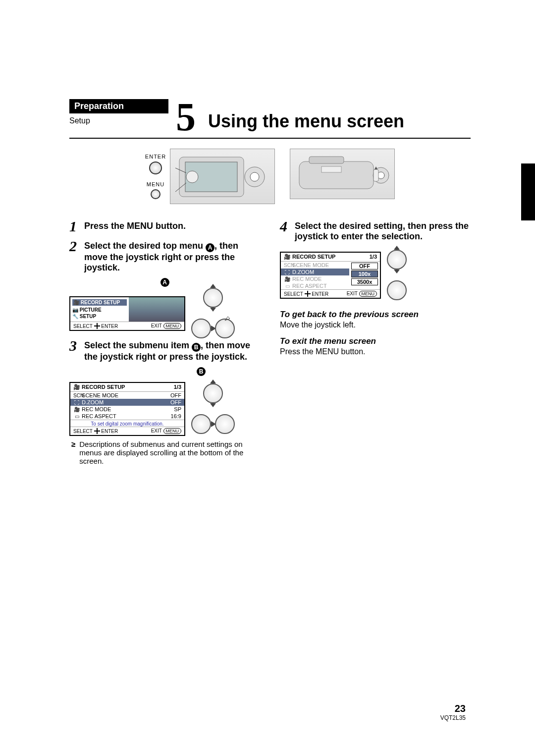 The image size is (535, 756). I want to click on screen-a-item-0: RECORD SETUP, so click(100, 302).